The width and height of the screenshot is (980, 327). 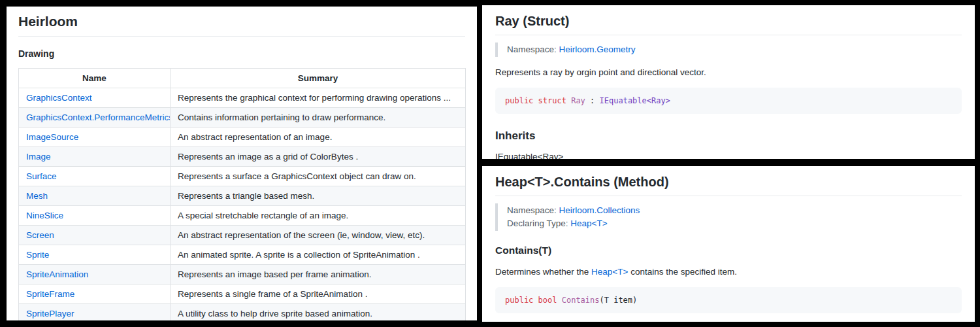 I want to click on summary-cell: Represents an image based per frame anim…, so click(x=318, y=275).